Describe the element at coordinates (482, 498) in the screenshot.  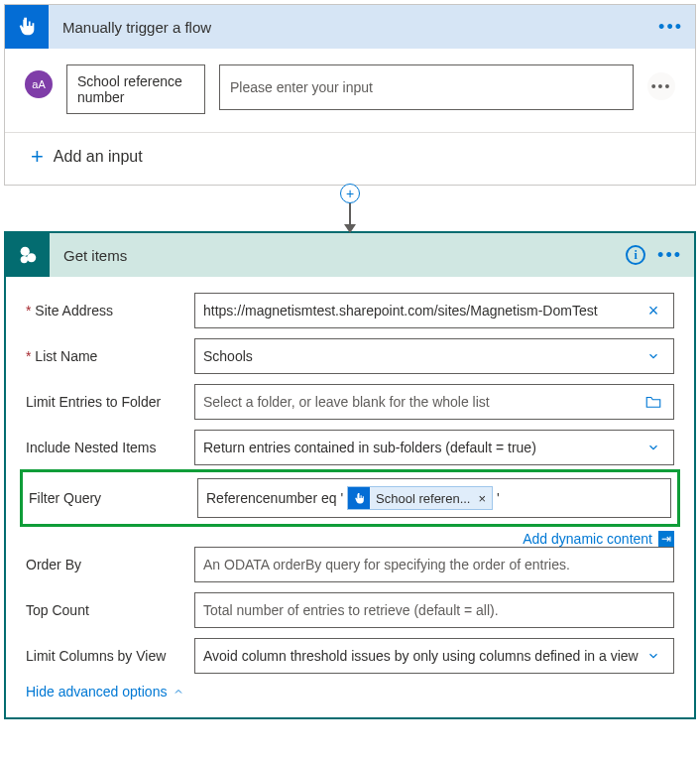
I see `remove-token-button: ×` at that location.